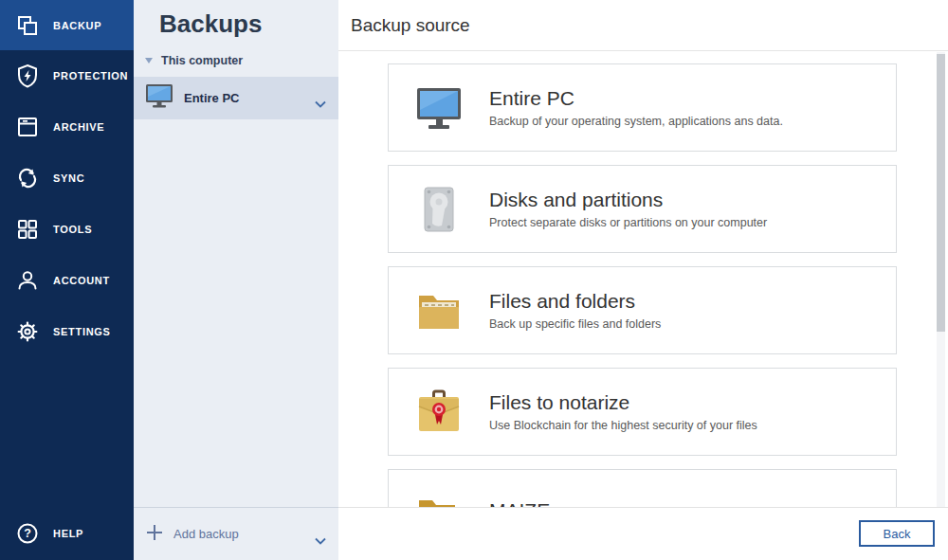 The width and height of the screenshot is (948, 560). I want to click on main-header: Backup source, so click(643, 26).